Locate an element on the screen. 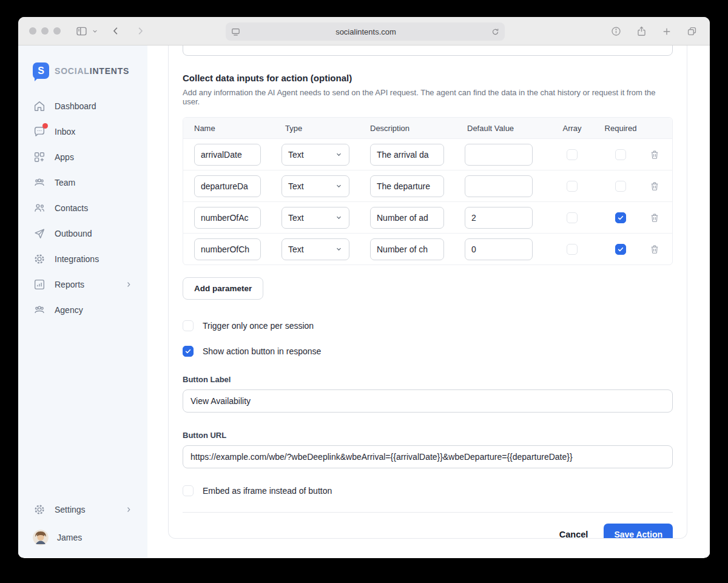  iframe-checkbox is located at coordinates (188, 491).